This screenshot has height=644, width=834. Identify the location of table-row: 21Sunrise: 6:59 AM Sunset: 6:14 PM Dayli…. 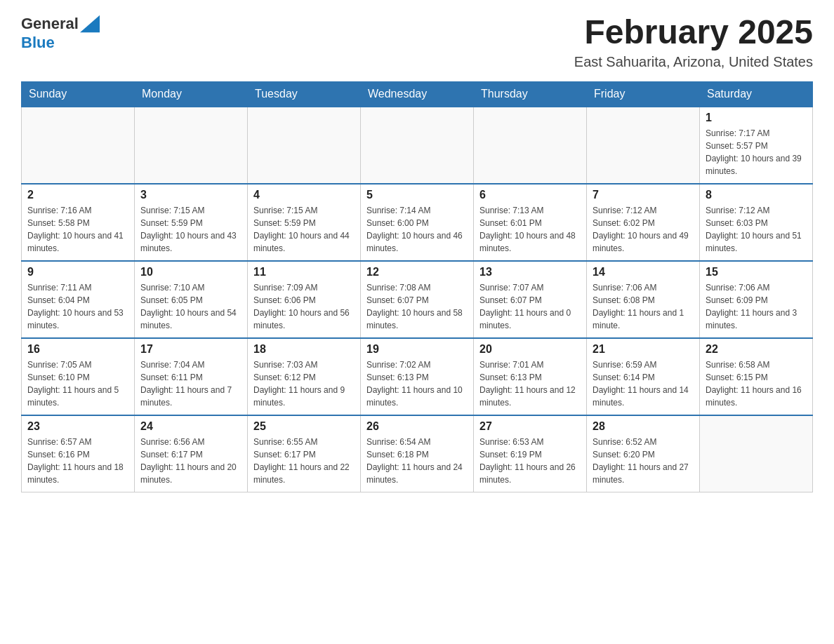
(643, 377).